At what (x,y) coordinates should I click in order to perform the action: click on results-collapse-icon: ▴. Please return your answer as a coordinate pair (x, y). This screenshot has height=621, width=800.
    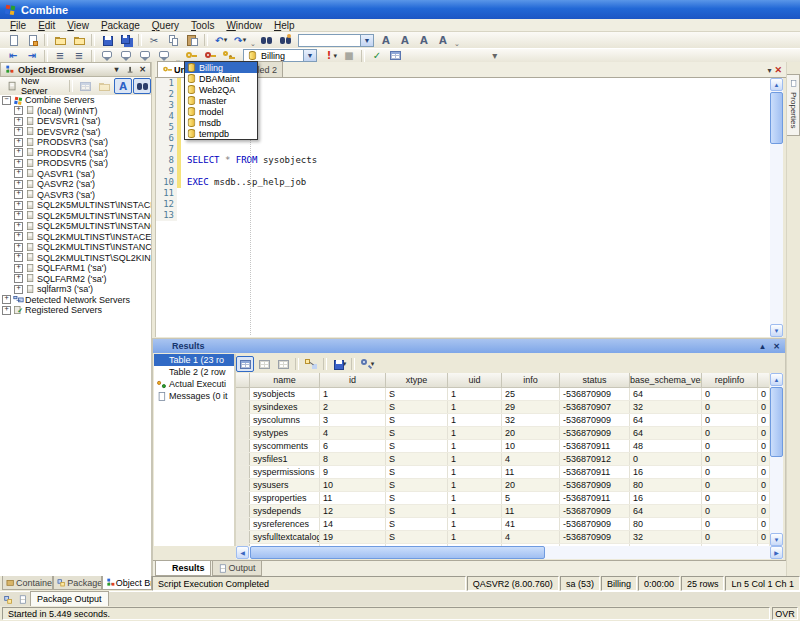
    Looking at the image, I should click on (762, 346).